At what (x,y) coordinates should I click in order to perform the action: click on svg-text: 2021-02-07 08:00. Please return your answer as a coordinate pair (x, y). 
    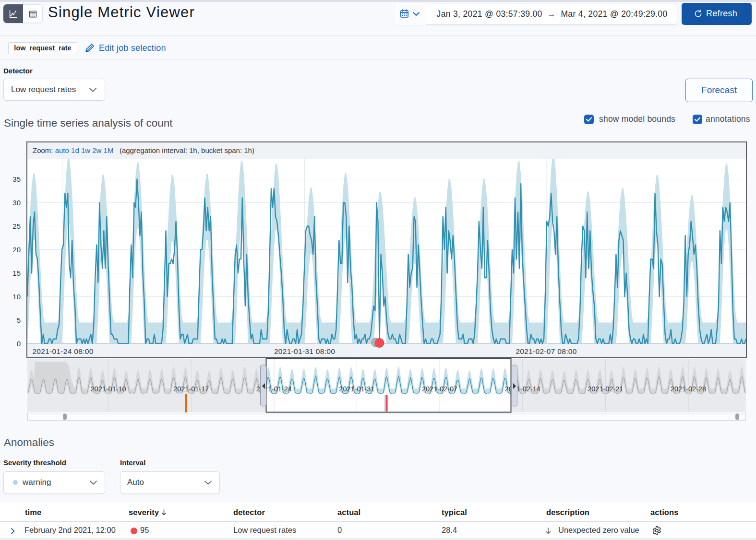
    Looking at the image, I should click on (546, 351).